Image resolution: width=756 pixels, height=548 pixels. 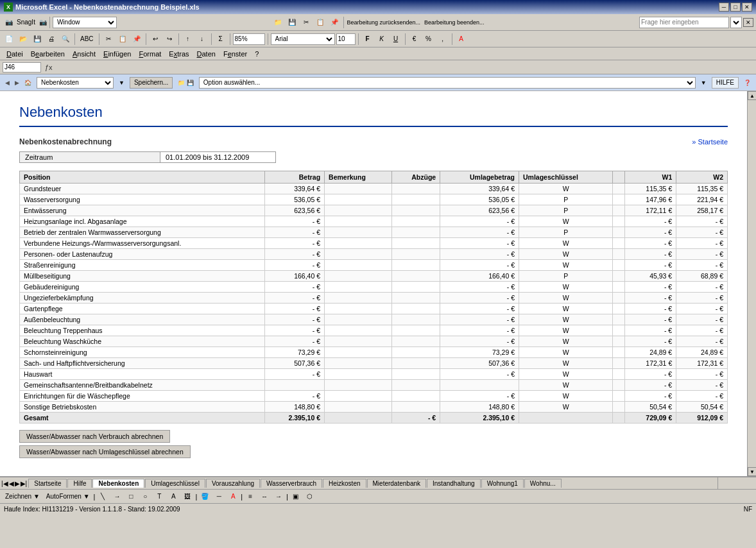 What do you see at coordinates (68, 497) in the screenshot?
I see `autoforms-btn: AutoFormen ▼` at bounding box center [68, 497].